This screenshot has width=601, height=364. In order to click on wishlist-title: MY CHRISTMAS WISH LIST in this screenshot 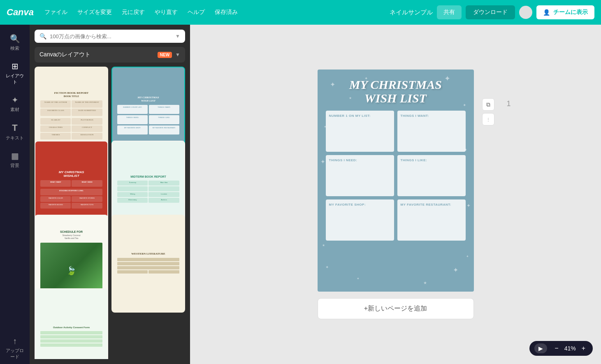, I will do `click(396, 91)`.